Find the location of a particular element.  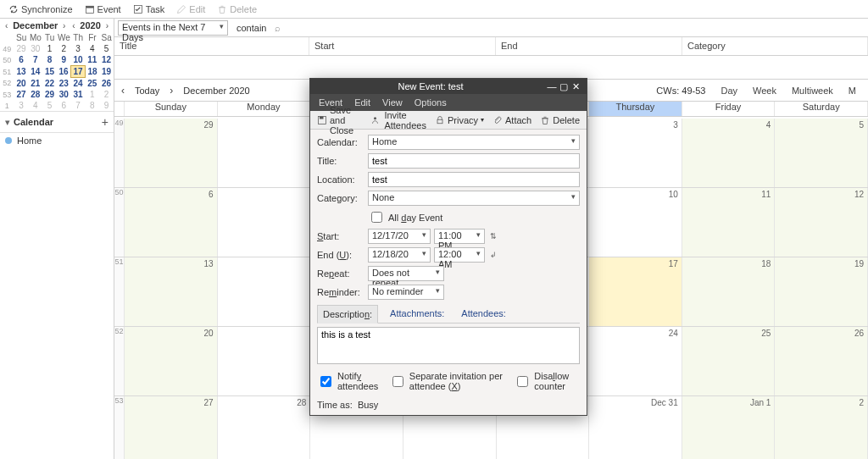

mini-cal-day: 23 is located at coordinates (64, 84).